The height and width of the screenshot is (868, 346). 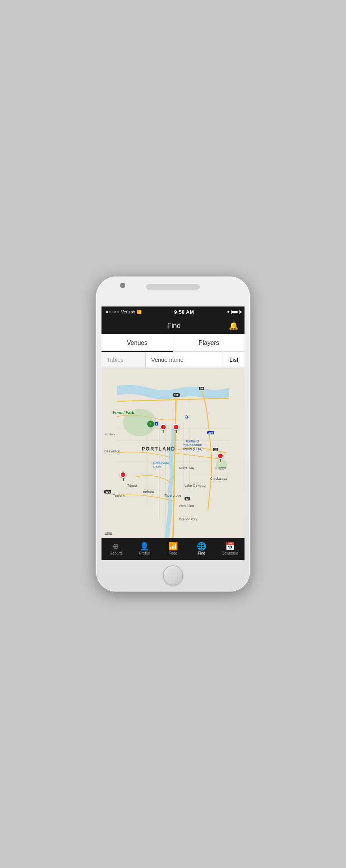 What do you see at coordinates (173, 549) in the screenshot?
I see `tab-feed: 📶 Feed` at bounding box center [173, 549].